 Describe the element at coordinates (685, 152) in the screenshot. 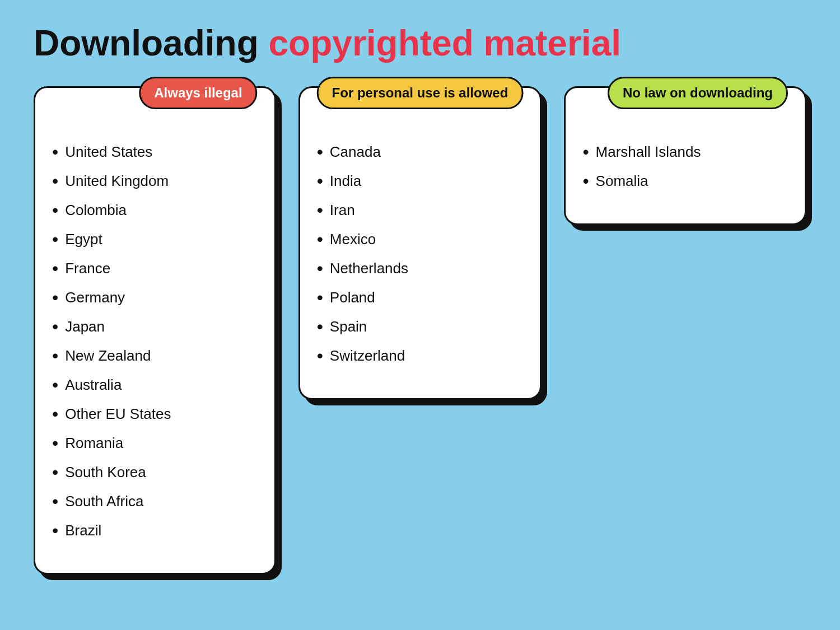

I see `list-item: Marshall Islands` at that location.